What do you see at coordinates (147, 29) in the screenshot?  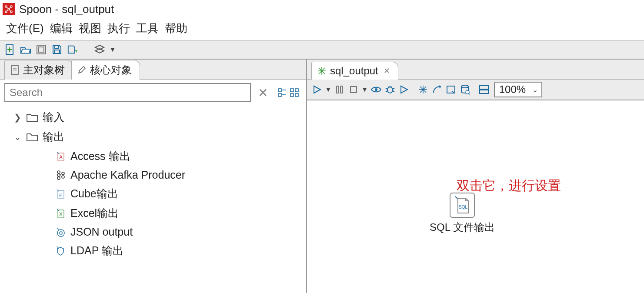 I see `menu-tools: 工具` at bounding box center [147, 29].